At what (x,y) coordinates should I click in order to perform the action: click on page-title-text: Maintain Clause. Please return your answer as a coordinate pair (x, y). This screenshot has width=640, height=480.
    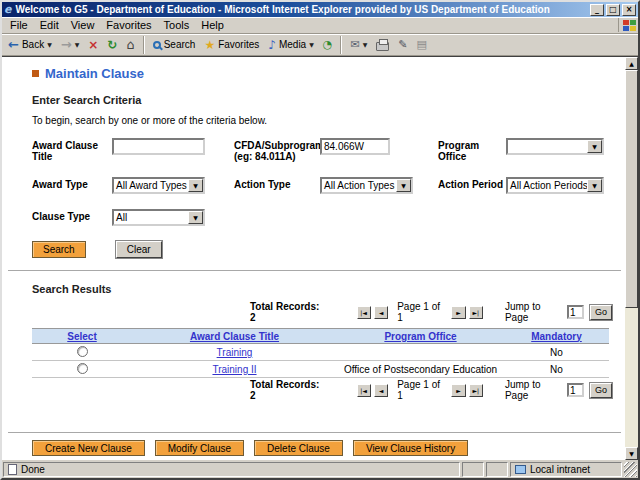
    Looking at the image, I should click on (94, 74).